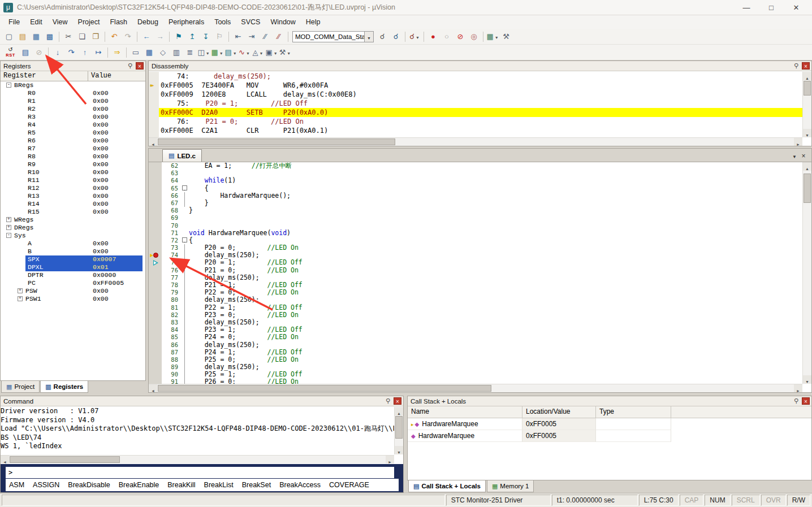 The height and width of the screenshot is (507, 812). What do you see at coordinates (163, 53) in the screenshot?
I see `symbol-window-icon: ◇` at bounding box center [163, 53].